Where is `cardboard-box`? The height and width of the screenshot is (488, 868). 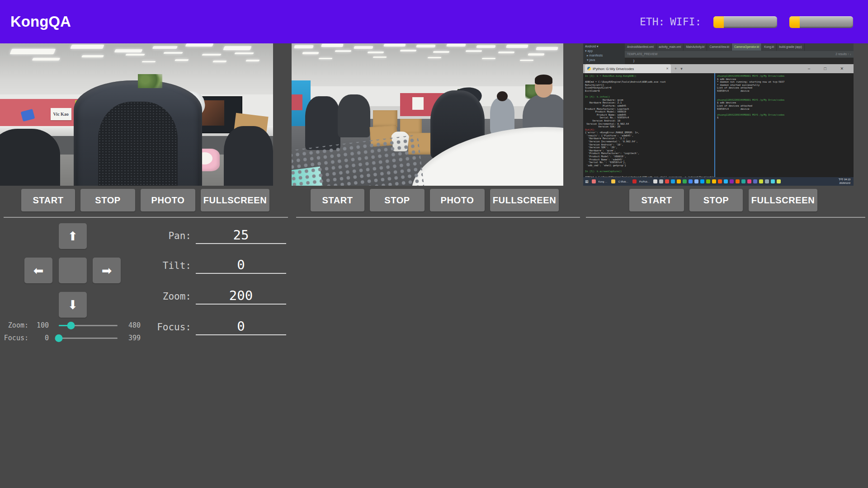 cardboard-box is located at coordinates (385, 119).